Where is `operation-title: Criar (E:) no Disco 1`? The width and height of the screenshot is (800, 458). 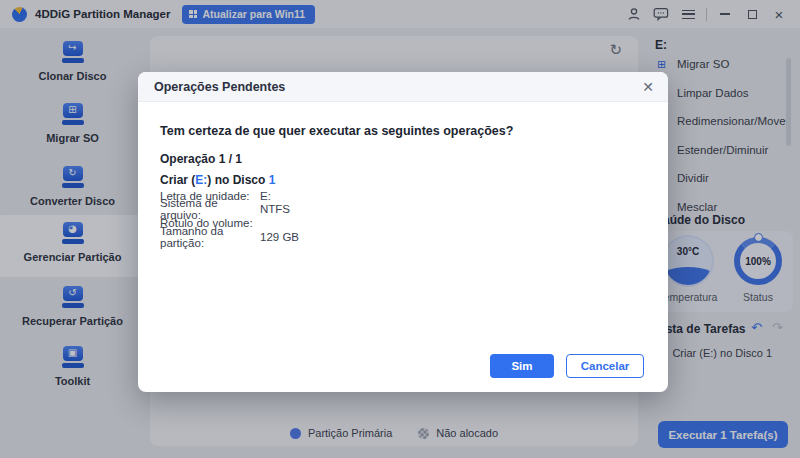
operation-title: Criar (E:) no Disco 1 is located at coordinates (218, 180).